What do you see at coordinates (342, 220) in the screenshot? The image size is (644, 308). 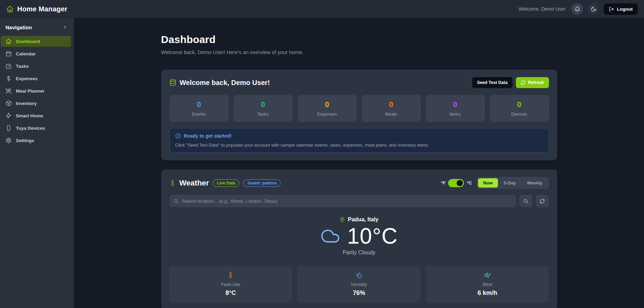 I see `map-pin-icon` at bounding box center [342, 220].